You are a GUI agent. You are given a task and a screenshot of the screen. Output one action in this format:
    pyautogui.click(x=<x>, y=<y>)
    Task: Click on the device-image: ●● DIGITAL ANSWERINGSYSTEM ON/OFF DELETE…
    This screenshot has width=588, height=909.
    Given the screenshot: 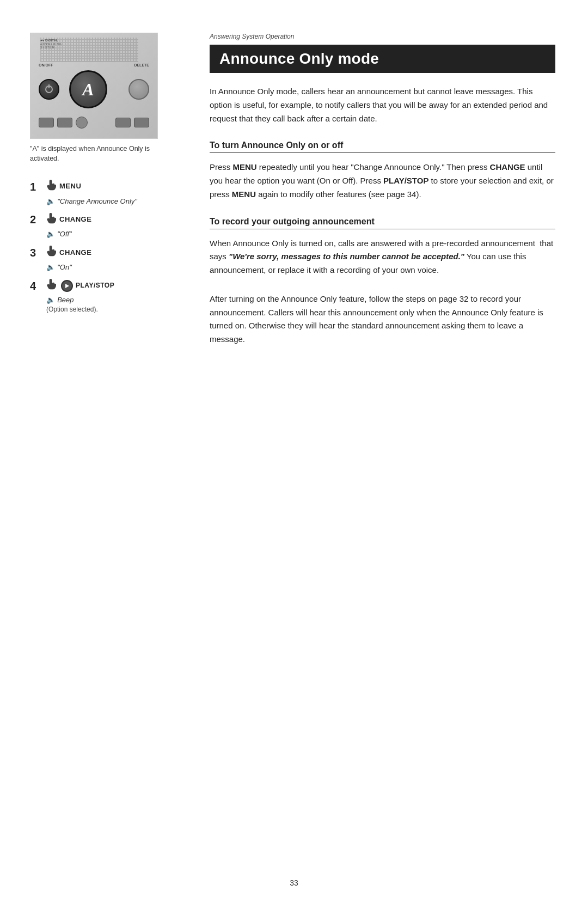 What is the action you would take?
    pyautogui.click(x=94, y=86)
    